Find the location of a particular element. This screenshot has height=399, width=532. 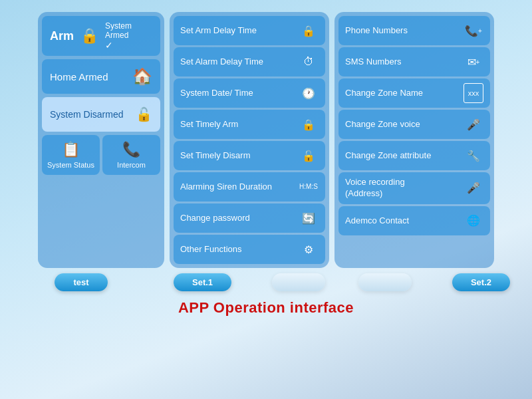

set-alarm-delay-icon: ⏱ is located at coordinates (309, 62).